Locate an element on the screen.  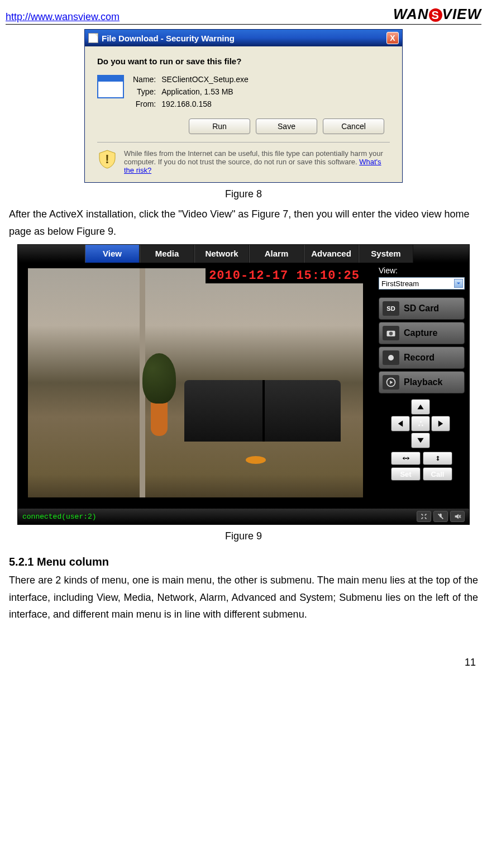
play-icon is located at coordinates (391, 382).